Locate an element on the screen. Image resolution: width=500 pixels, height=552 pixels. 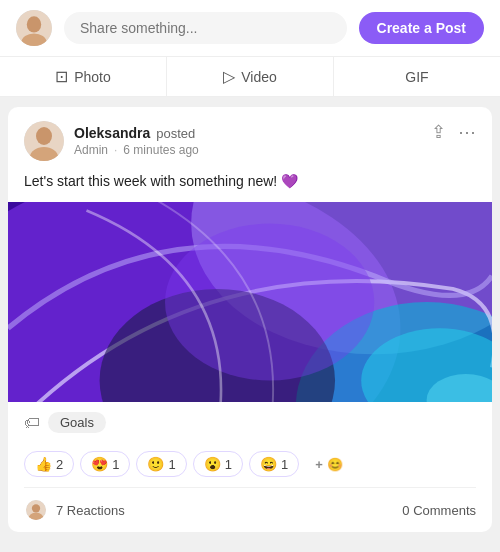
reaction-chip-3: 😮 1 is located at coordinates (218, 464).